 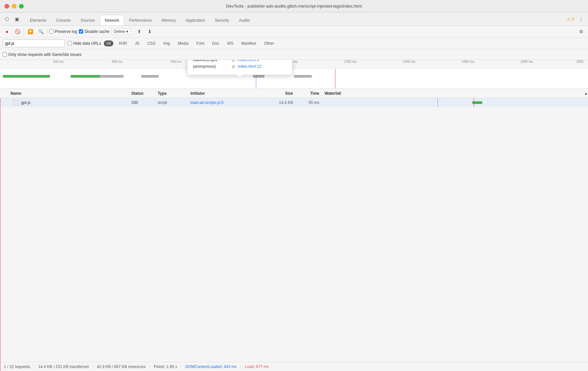 What do you see at coordinates (455, 93) in the screenshot?
I see `col-header-waterfall: Waterfall ▲` at bounding box center [455, 93].